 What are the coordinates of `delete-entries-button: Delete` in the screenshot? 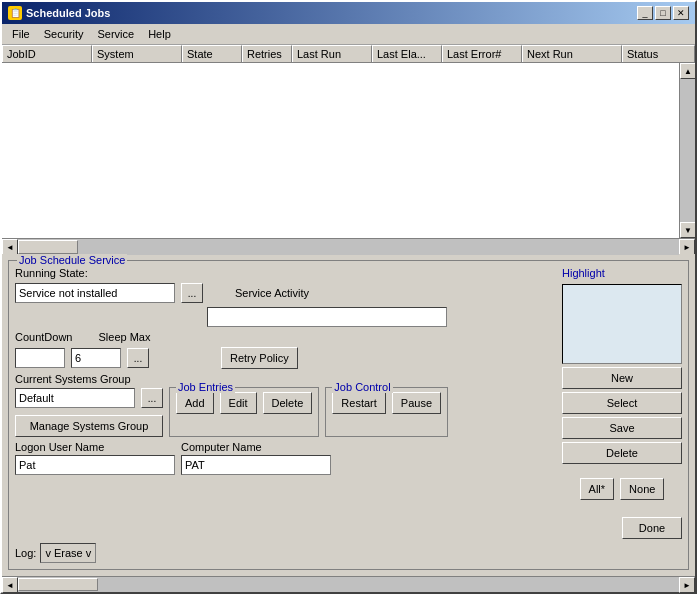 It's located at (288, 403).